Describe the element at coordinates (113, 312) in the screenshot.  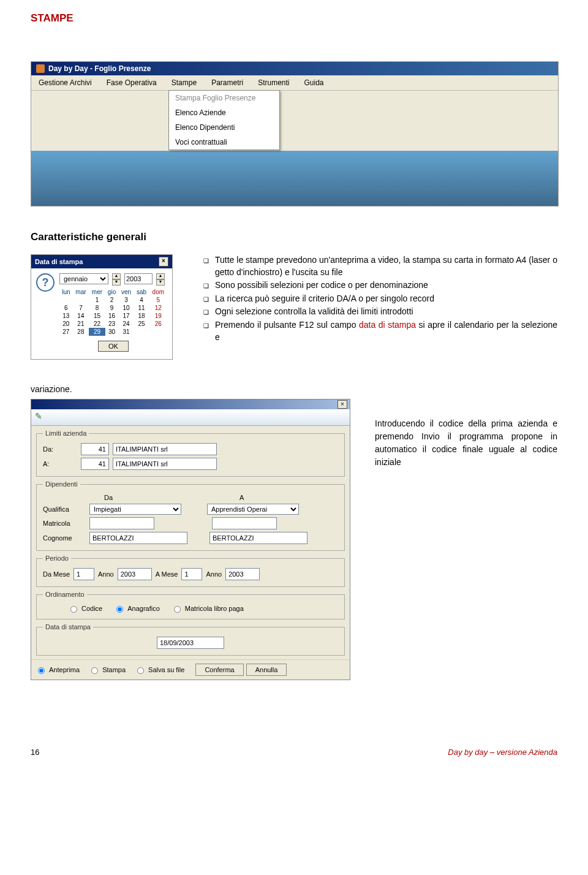
I see `calendar-grid: lun mar mer gio ven sab dom 12345 678910…` at that location.